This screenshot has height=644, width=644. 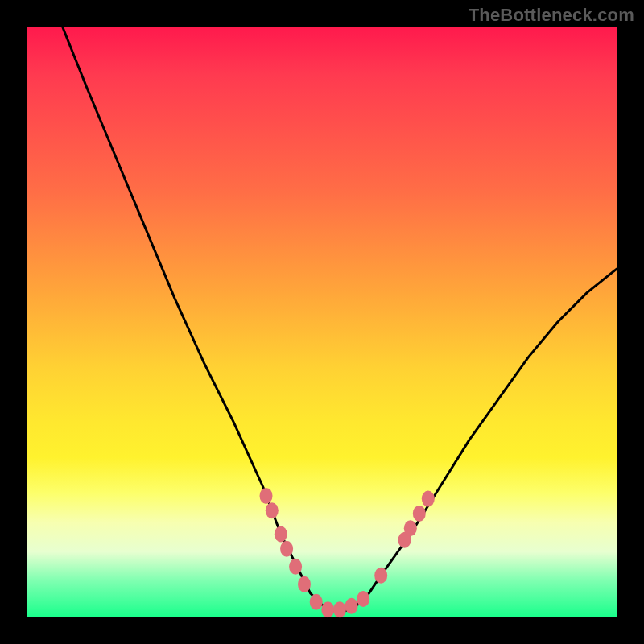 What do you see at coordinates (551, 15) in the screenshot?
I see `watermark-text: TheBottleneck.com` at bounding box center [551, 15].